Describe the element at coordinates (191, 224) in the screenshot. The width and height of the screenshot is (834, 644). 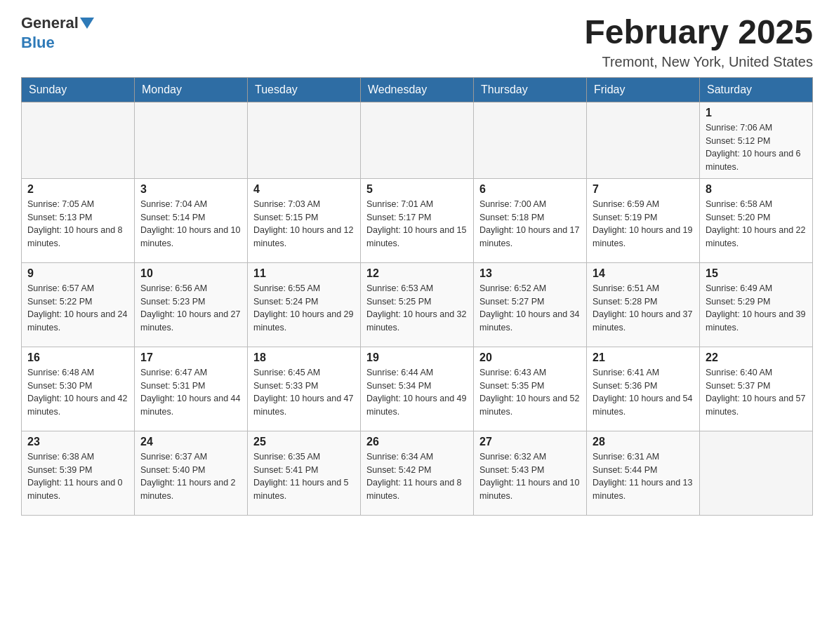
I see `day-info: Sunrise: 7:04 AMSunset: 5:14 PMDaylight:…` at that location.